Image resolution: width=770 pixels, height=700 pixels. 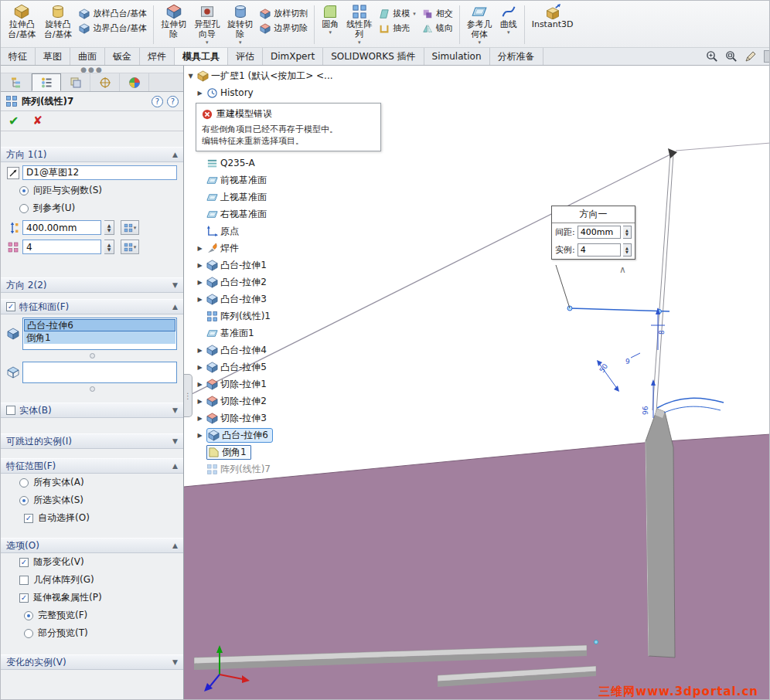 I want to click on configurationmanager-tab, so click(x=76, y=82).